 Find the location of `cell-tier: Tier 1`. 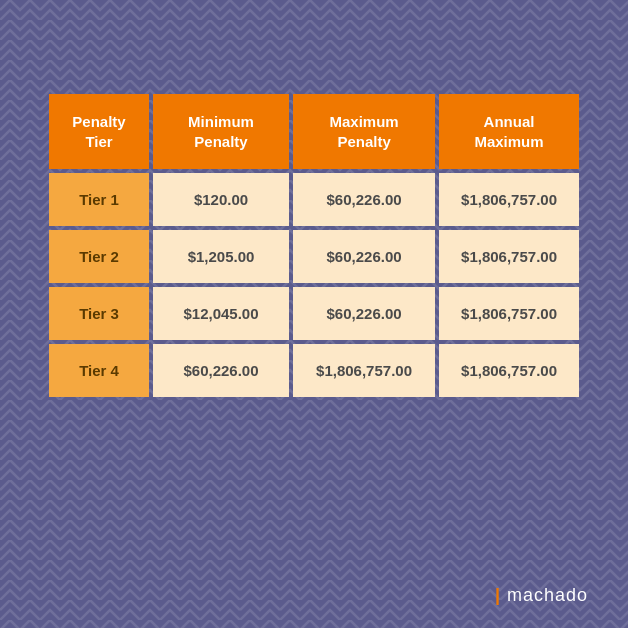

cell-tier: Tier 1 is located at coordinates (99, 200).